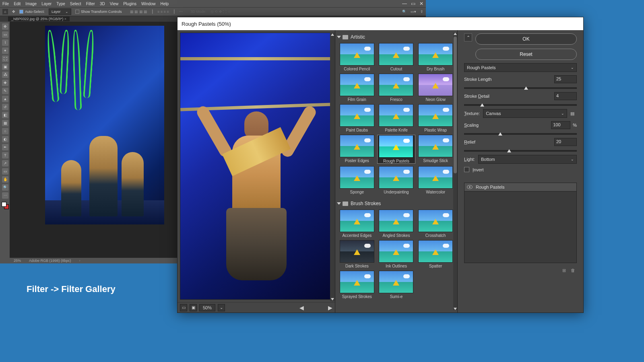 This screenshot has height=362, width=644. What do you see at coordinates (396, 254) in the screenshot?
I see `filter-thumb-ink-outlines: Ink Outlines` at bounding box center [396, 254].